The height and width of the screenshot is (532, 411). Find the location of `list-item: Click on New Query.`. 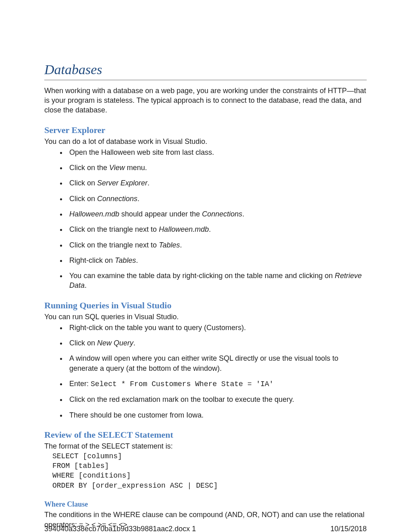

list-item: Click on New Query. is located at coordinates (217, 343).